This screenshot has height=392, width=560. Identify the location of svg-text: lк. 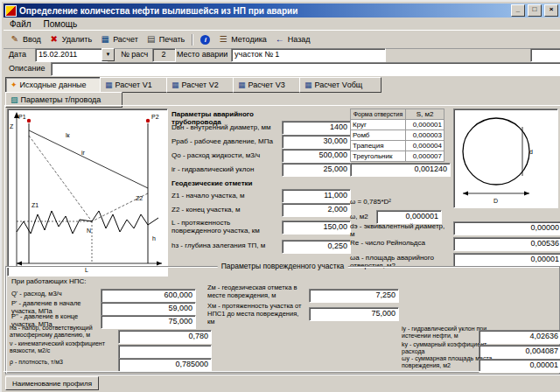
(68, 135).